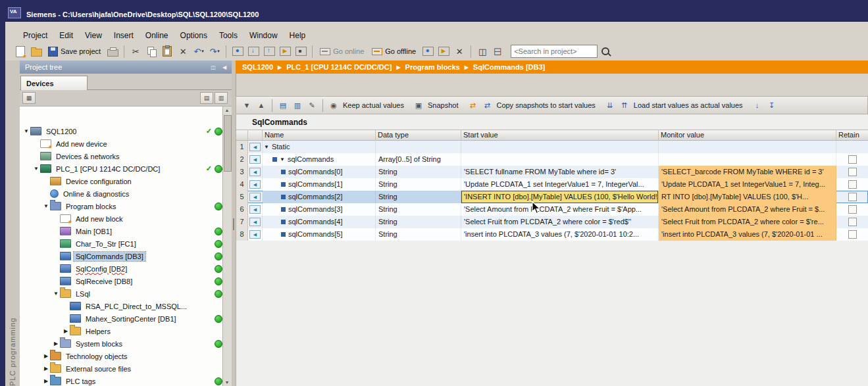  I want to click on header-retain: Retain, so click(852, 135).